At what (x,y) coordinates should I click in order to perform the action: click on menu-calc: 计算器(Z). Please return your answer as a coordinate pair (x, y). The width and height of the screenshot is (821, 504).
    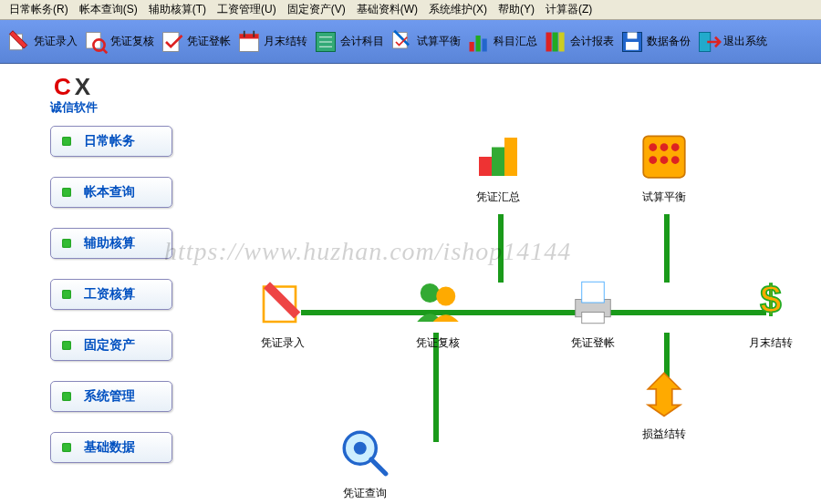
    Looking at the image, I should click on (569, 9).